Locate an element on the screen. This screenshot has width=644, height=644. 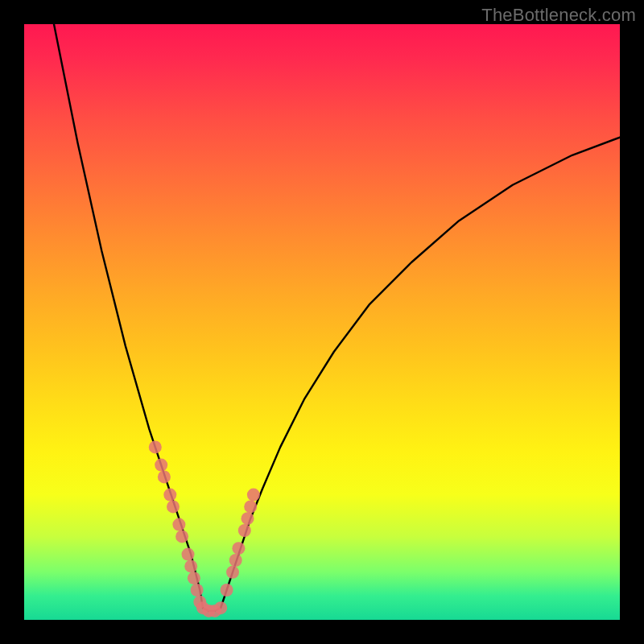
watermark-text: TheBottleneck.com is located at coordinates (559, 15).